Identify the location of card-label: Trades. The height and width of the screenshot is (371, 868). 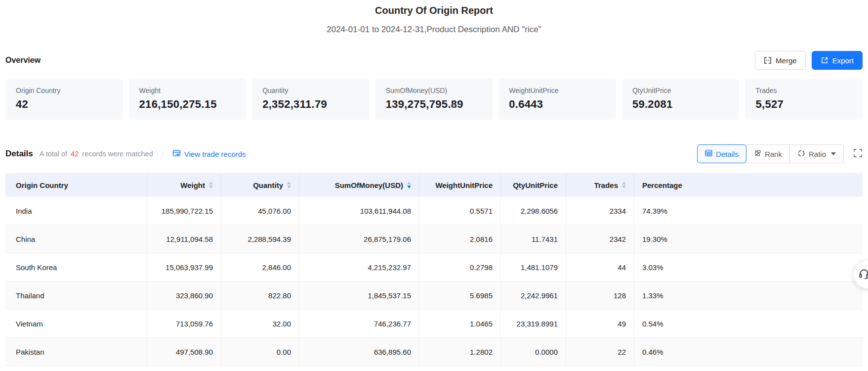
(804, 91).